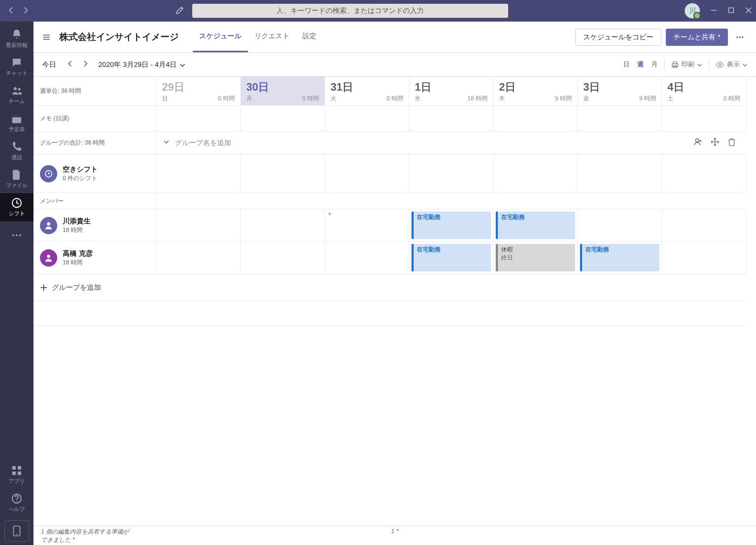 The height and width of the screenshot is (545, 756). What do you see at coordinates (180, 11) in the screenshot?
I see `compose-icon` at bounding box center [180, 11].